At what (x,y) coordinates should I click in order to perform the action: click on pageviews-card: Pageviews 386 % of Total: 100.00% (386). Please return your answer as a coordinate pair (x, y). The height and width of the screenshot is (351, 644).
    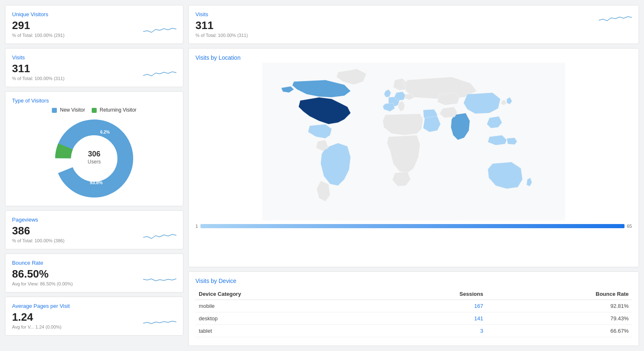
    Looking at the image, I should click on (94, 230).